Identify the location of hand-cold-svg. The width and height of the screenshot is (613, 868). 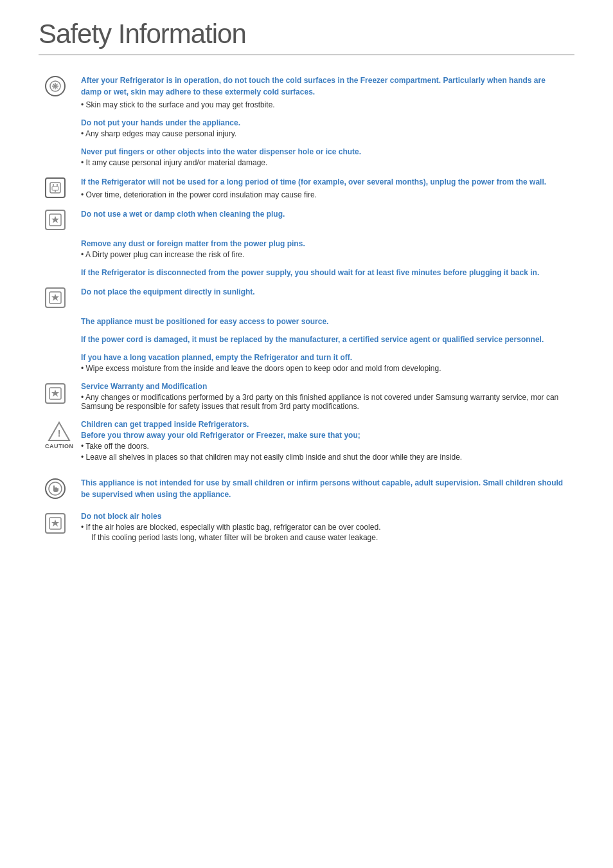
(55, 86).